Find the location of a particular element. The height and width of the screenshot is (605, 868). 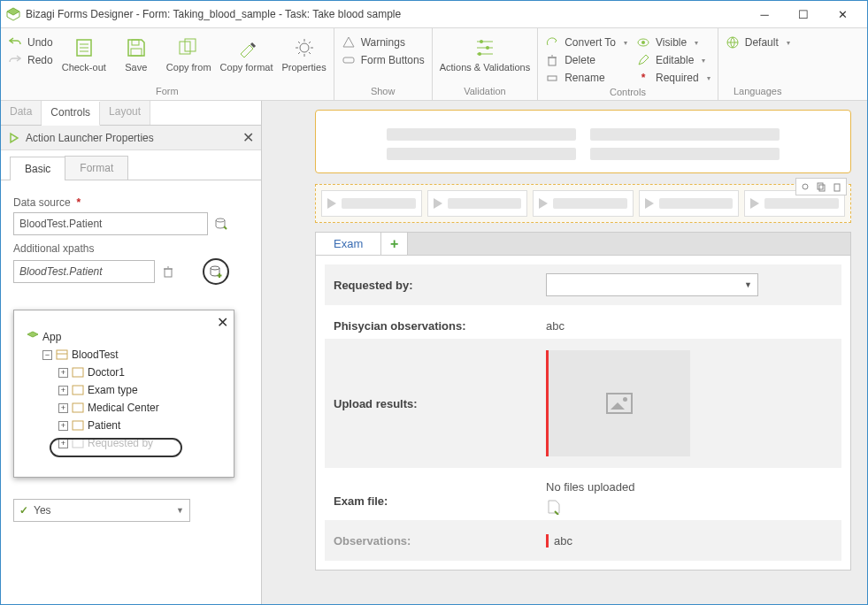

actions-validations-button: Actions & Validations is located at coordinates (485, 54).